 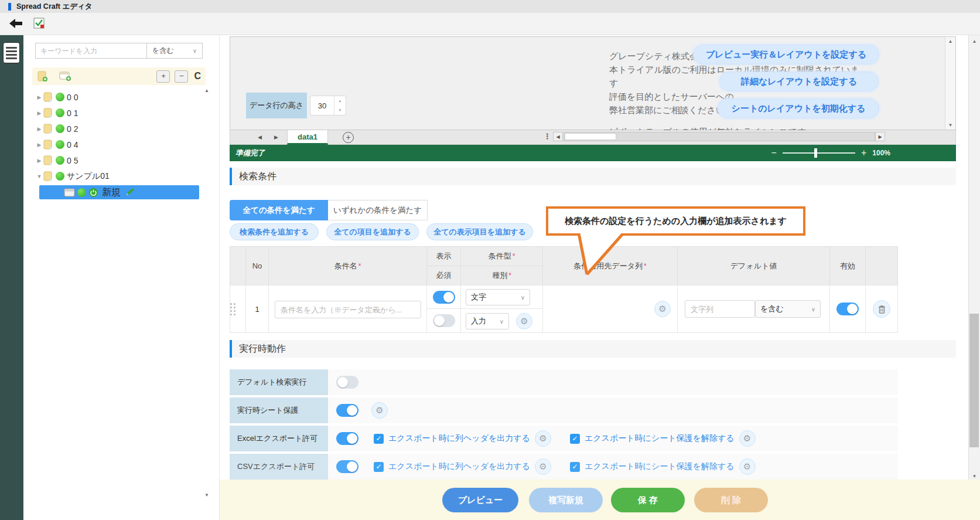 I want to click on tree-node: ▶ 0 2, so click(x=118, y=129).